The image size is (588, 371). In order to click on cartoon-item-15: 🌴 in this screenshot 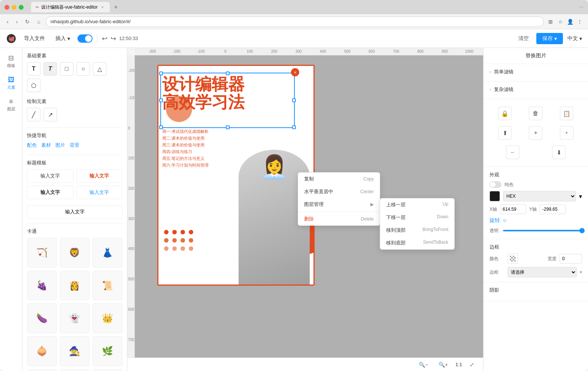, I will do `click(107, 370)`.